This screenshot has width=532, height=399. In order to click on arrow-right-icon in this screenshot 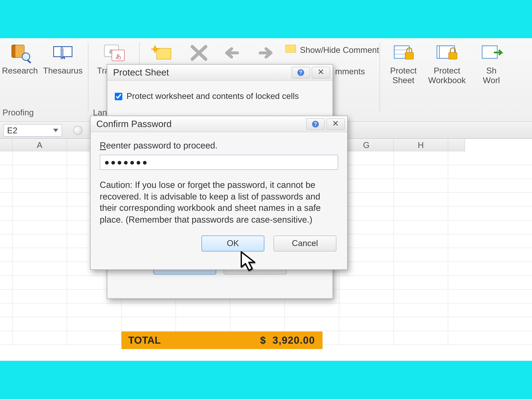, I will do `click(266, 53)`.